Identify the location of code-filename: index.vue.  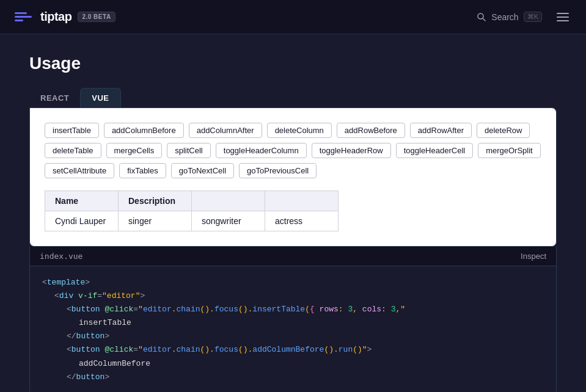
(61, 256).